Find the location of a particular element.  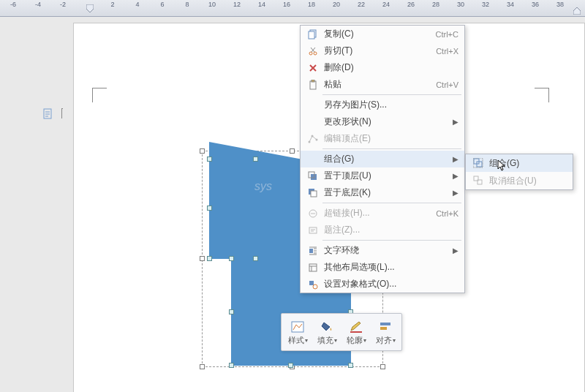

ruler-tick: 14 is located at coordinates (262, 4).